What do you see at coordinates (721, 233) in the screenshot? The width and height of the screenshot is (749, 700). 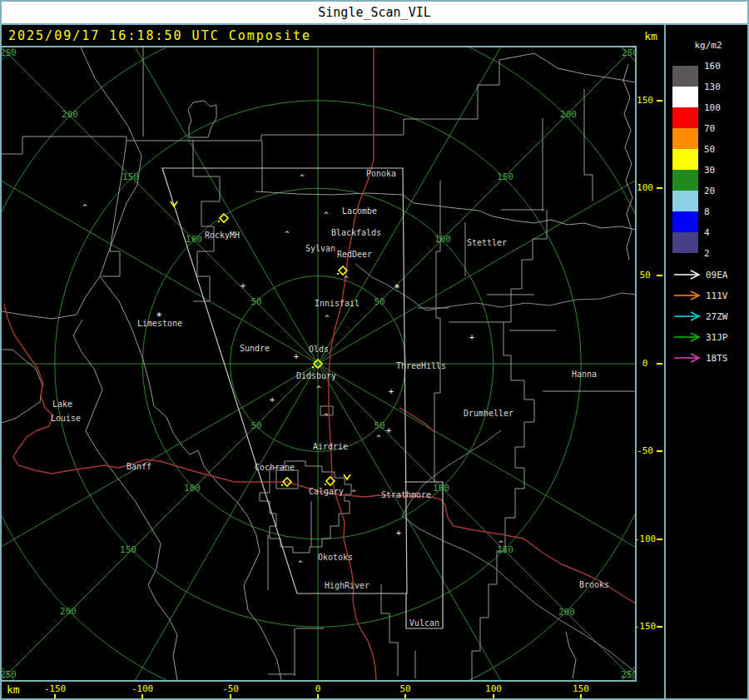 I see `scale-value-label: 4` at bounding box center [721, 233].